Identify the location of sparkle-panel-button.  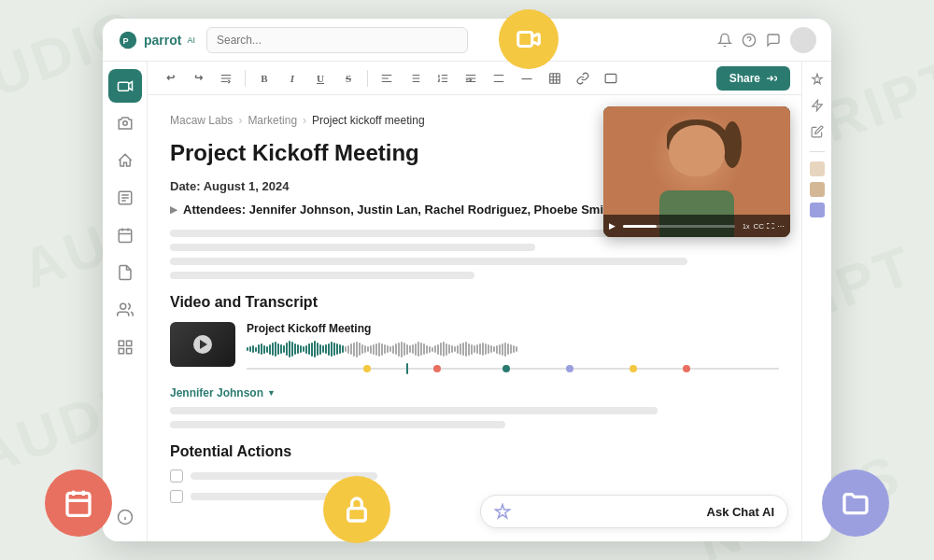
(817, 79).